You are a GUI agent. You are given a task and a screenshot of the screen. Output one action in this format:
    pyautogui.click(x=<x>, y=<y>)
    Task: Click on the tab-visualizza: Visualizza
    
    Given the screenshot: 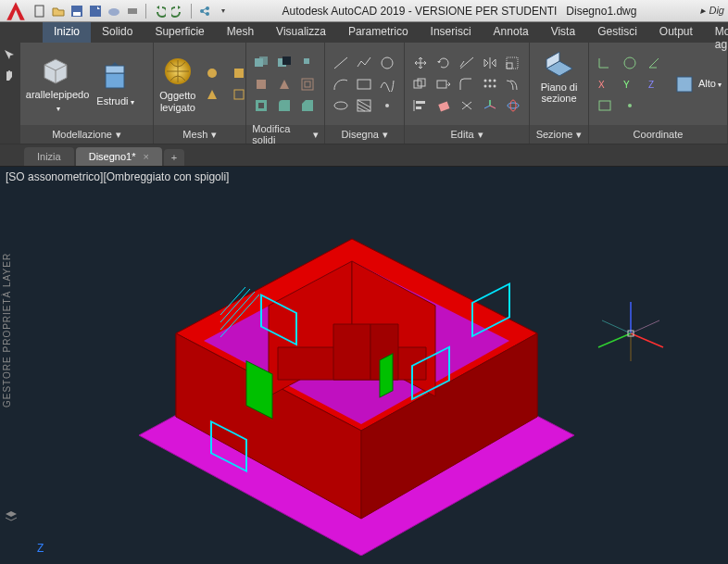 What is the action you would take?
    pyautogui.click(x=301, y=32)
    